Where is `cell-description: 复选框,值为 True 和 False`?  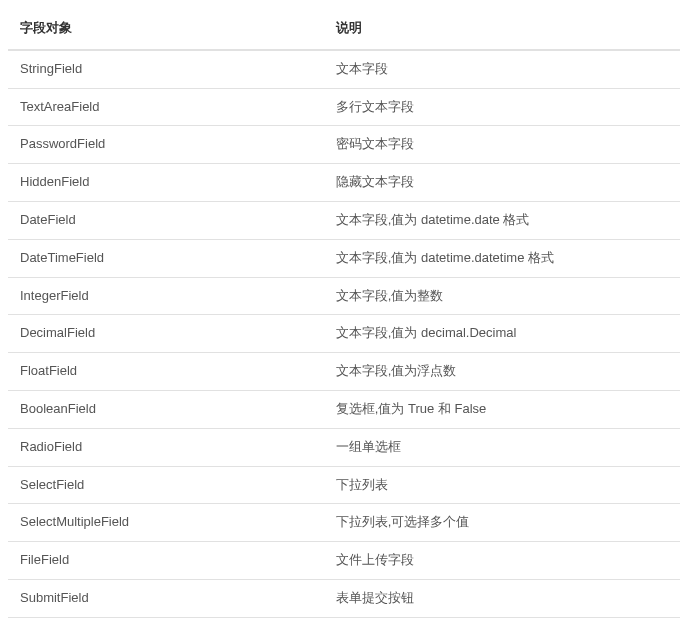
cell-description: 复选框,值为 True 和 False is located at coordinates (502, 409).